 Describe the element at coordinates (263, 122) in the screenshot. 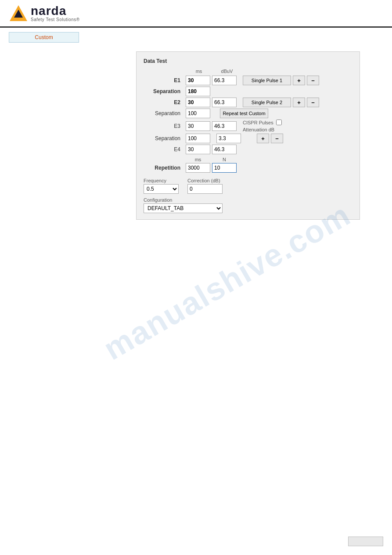

I see `cispr-row: CISPR Pulses` at that location.